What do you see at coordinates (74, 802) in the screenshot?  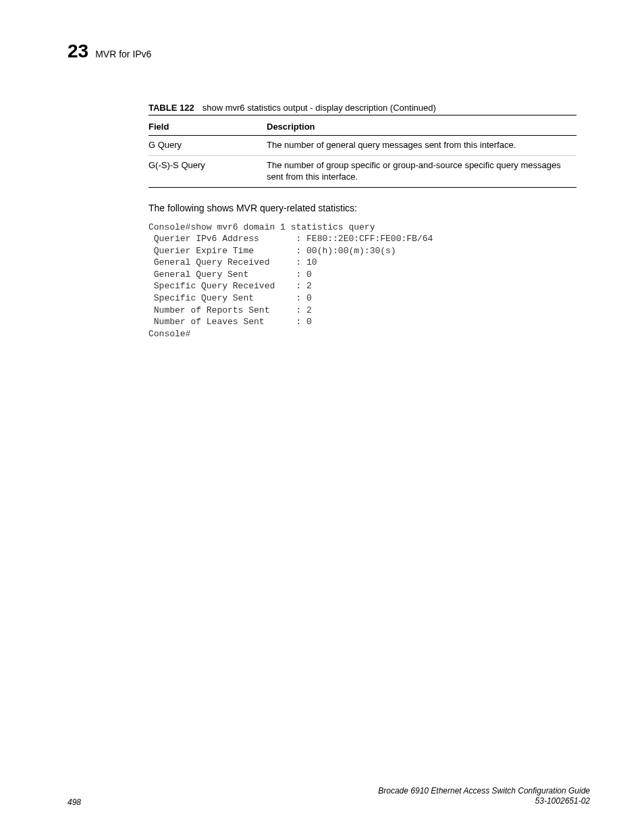 I see `page-number: 498` at bounding box center [74, 802].